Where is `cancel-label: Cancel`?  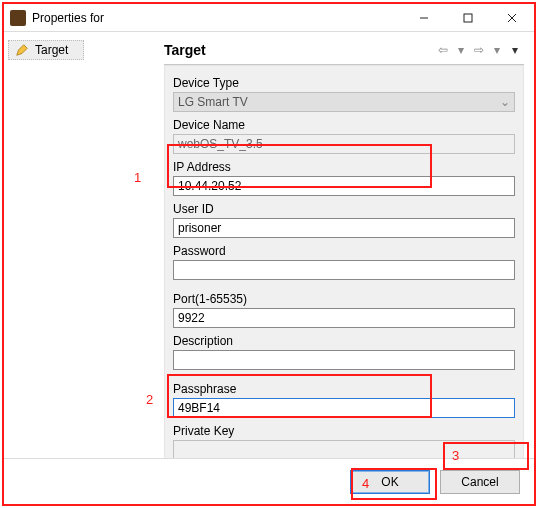 cancel-label: Cancel is located at coordinates (480, 482).